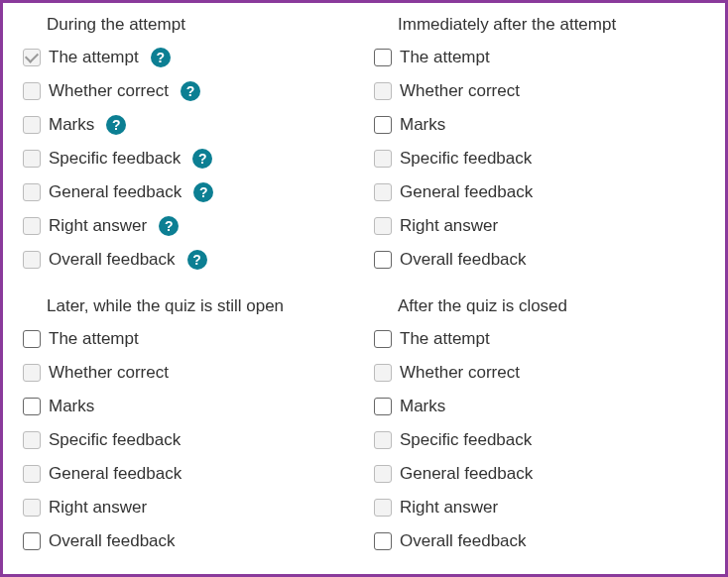 This screenshot has height=577, width=728. I want to click on section-title: Later, while the quiz is still open, so click(188, 306).